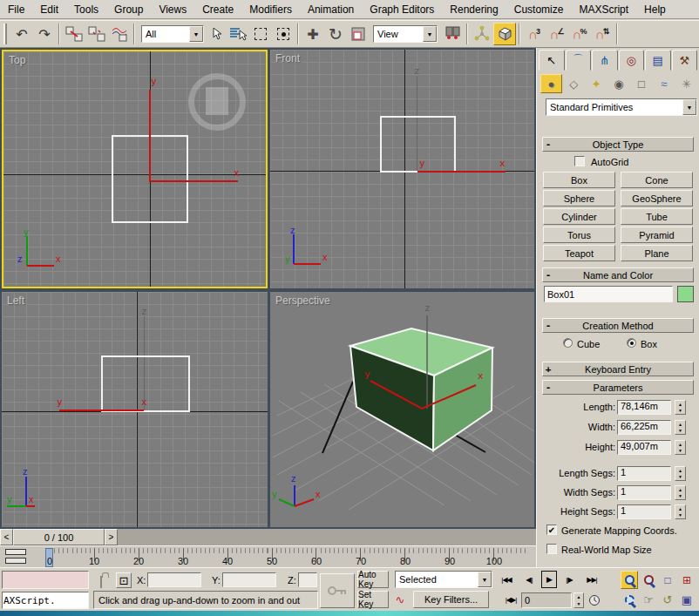 This screenshot has height=616, width=699. Describe the element at coordinates (238, 34) in the screenshot. I see `select-by-name-button` at that location.